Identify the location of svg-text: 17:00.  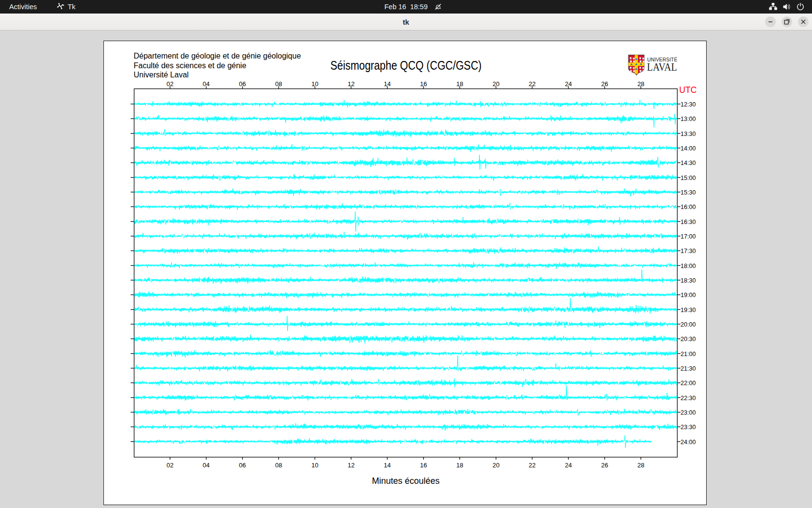
(688, 236).